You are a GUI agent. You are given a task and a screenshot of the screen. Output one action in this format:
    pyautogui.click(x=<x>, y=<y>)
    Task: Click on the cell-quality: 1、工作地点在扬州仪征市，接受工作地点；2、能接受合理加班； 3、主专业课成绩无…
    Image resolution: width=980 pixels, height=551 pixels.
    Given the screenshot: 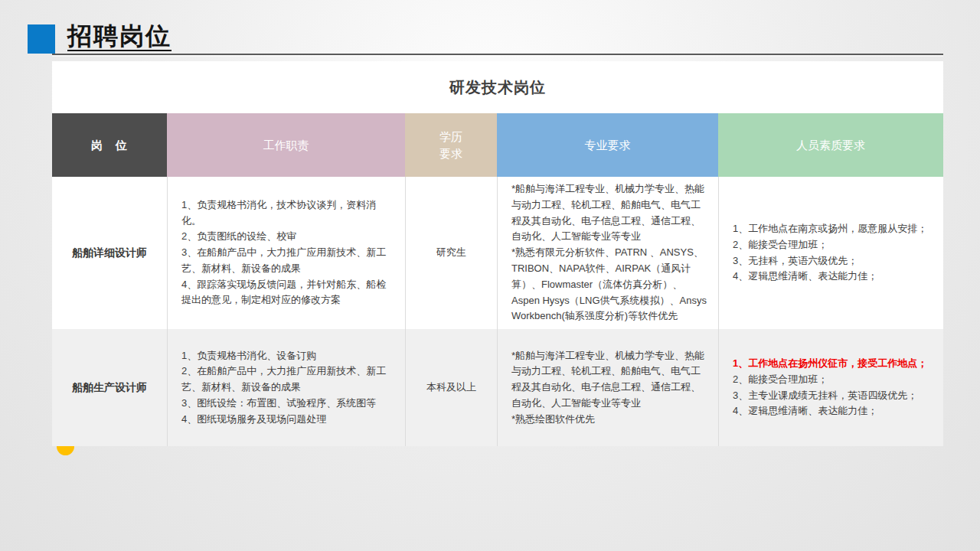 What is the action you would take?
    pyautogui.click(x=831, y=387)
    